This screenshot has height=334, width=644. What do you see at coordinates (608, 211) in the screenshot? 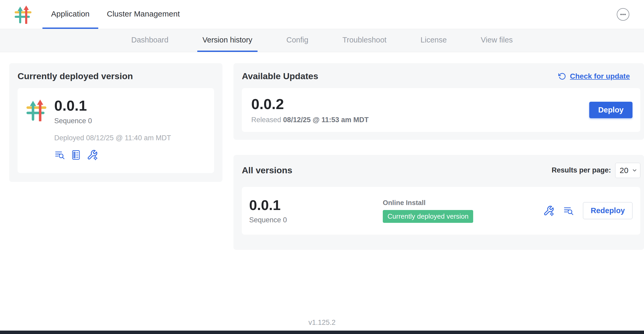
I see `redeploy-button: Redeploy` at bounding box center [608, 211].